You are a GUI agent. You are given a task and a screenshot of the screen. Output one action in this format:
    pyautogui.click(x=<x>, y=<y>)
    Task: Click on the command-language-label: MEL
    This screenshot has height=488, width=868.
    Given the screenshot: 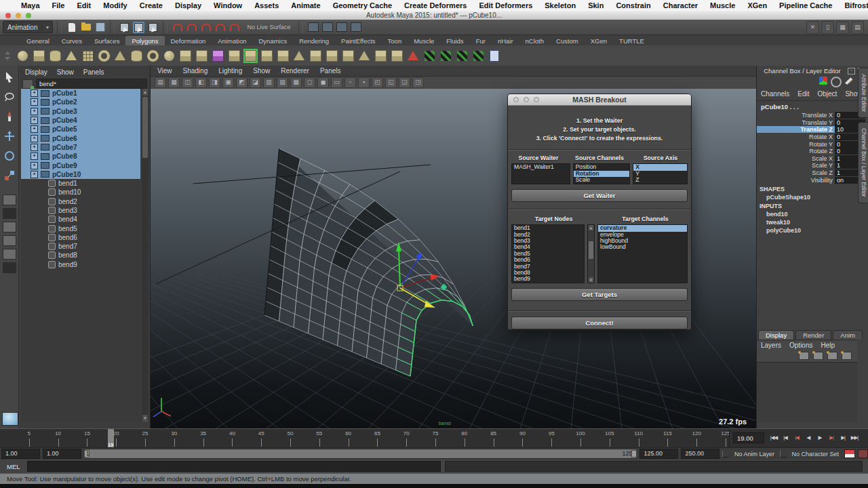 What is the action you would take?
    pyautogui.click(x=15, y=466)
    